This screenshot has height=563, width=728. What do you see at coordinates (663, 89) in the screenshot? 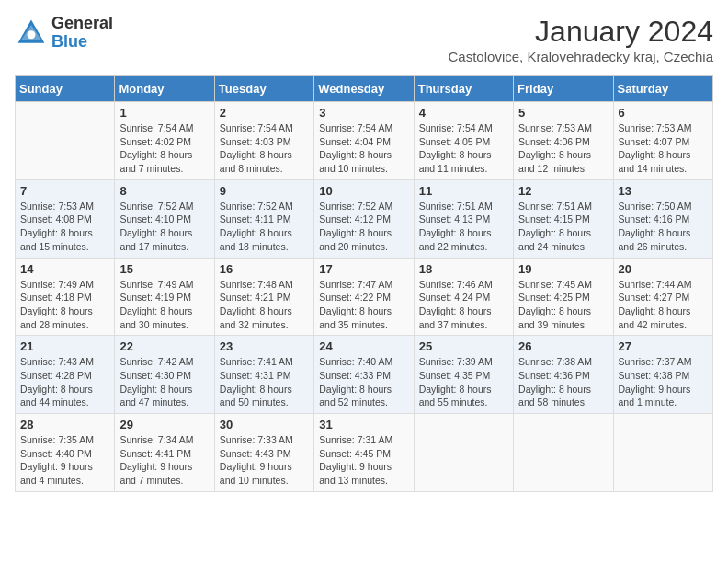
I see `weekday-header-saturday: Saturday` at bounding box center [663, 89].